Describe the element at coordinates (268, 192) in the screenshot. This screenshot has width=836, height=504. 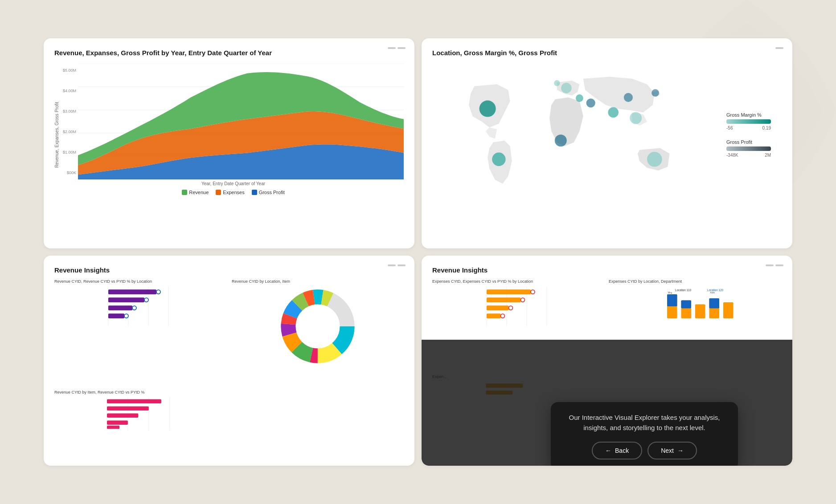
I see `legend-gross-profit: Gross Profit` at that location.